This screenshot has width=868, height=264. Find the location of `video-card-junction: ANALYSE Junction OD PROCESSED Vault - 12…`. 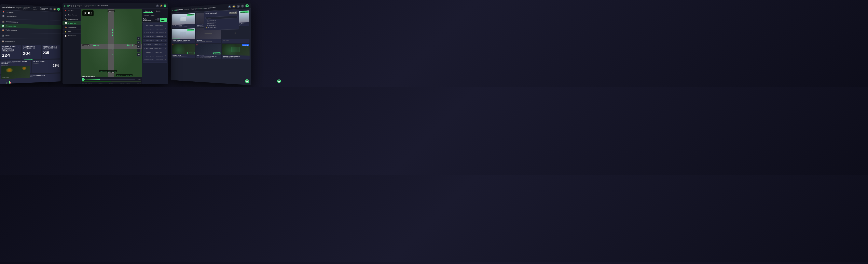

video-card-junction: ANALYSE Junction OD PROCESSED Vault - 12… is located at coordinates (236, 51).